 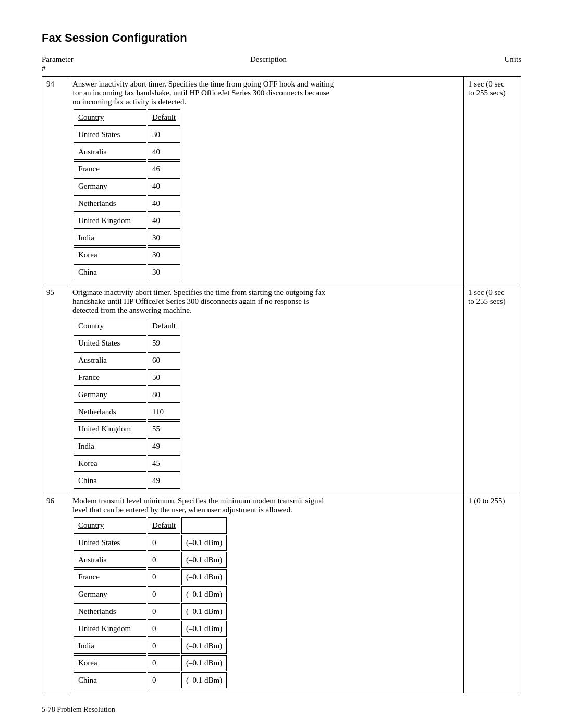 What do you see at coordinates (57, 64) in the screenshot?
I see `param-header: Parameter #` at bounding box center [57, 64].